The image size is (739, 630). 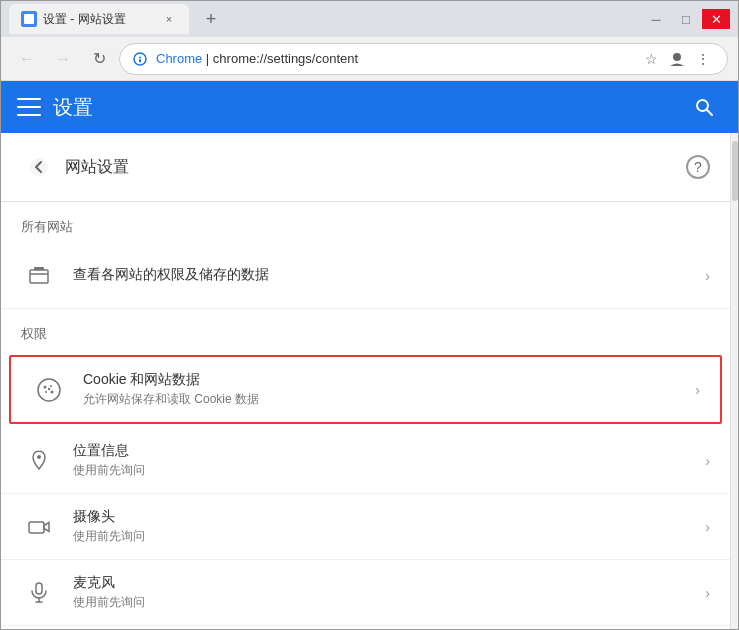 I want to click on address-chrome: Chrome, so click(x=179, y=58).